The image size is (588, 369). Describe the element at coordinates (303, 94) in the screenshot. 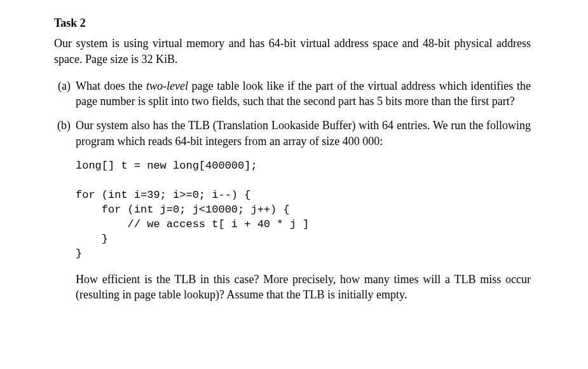

I see `item-a-body: What does the two-level page table look …` at that location.